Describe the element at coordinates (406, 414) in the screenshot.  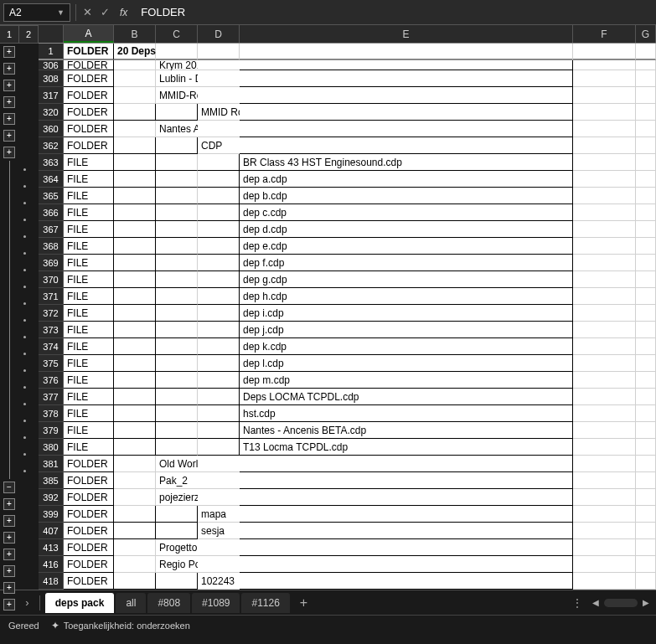
I see `cell: hst.cdp` at that location.